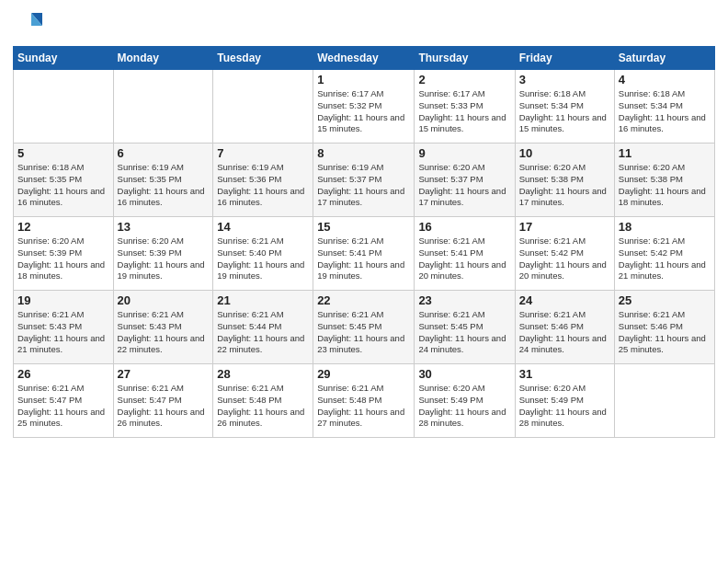 The image size is (728, 563). What do you see at coordinates (564, 327) in the screenshot?
I see `calendar-cell: 24Sunrise: 6:21 AM Sunset: 5:46 PM Dayli…` at bounding box center [564, 327].